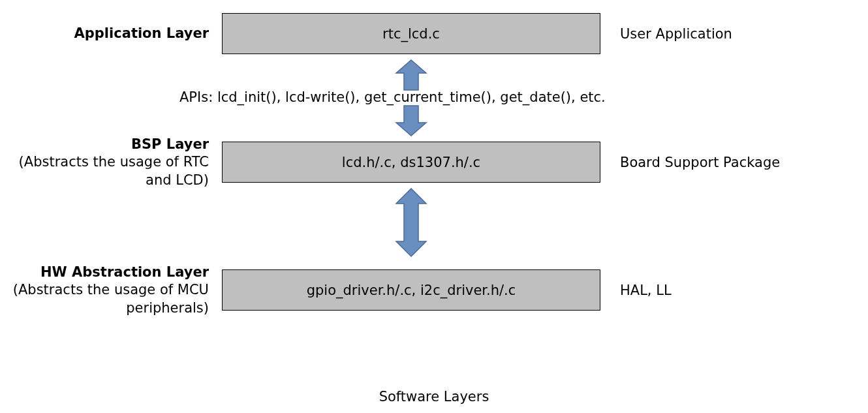  Describe the element at coordinates (411, 290) in the screenshot. I see `layer-box-text: gpio_driver.h/.c, i2c_driver.h/.c` at that location.